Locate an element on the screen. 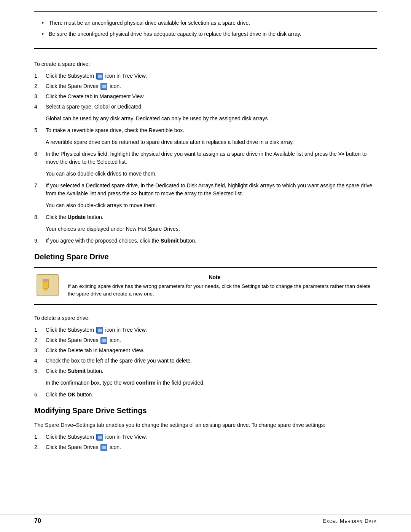 The image size is (411, 532). mod-spare-drives-icon is located at coordinates (104, 447).